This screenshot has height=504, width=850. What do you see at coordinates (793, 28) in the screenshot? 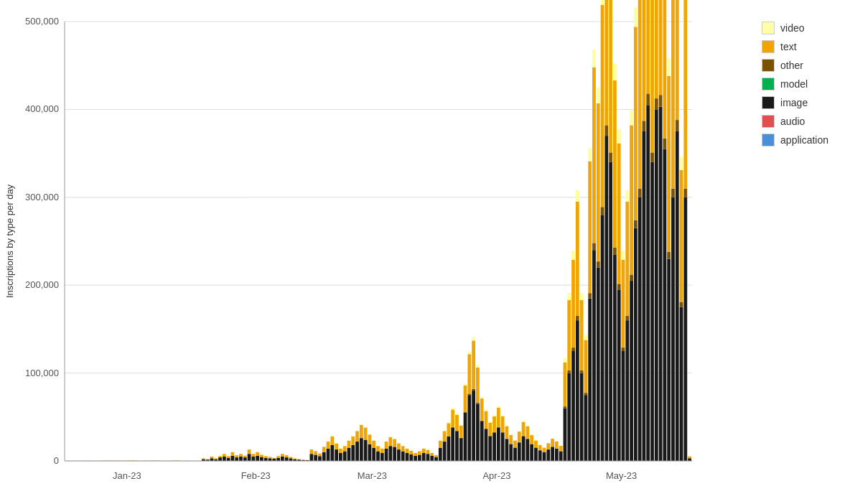
I see `legend-label-video: video` at bounding box center [793, 28].